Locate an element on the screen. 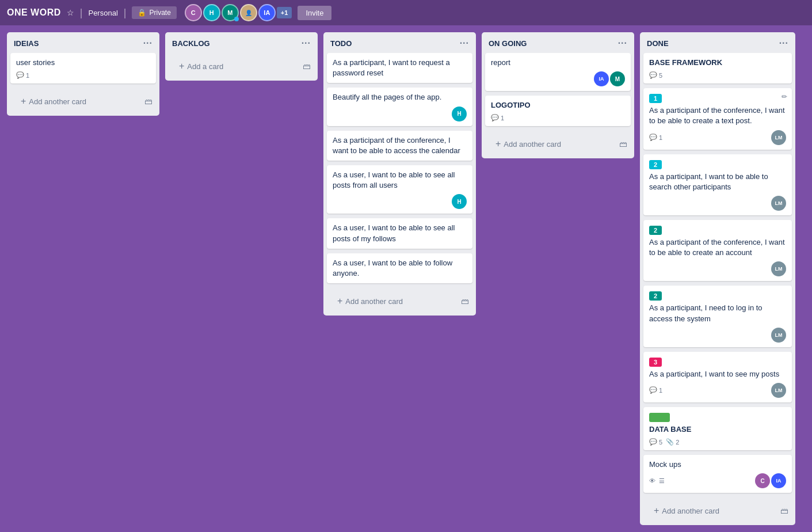  eye-icon: 👁 is located at coordinates (653, 481).